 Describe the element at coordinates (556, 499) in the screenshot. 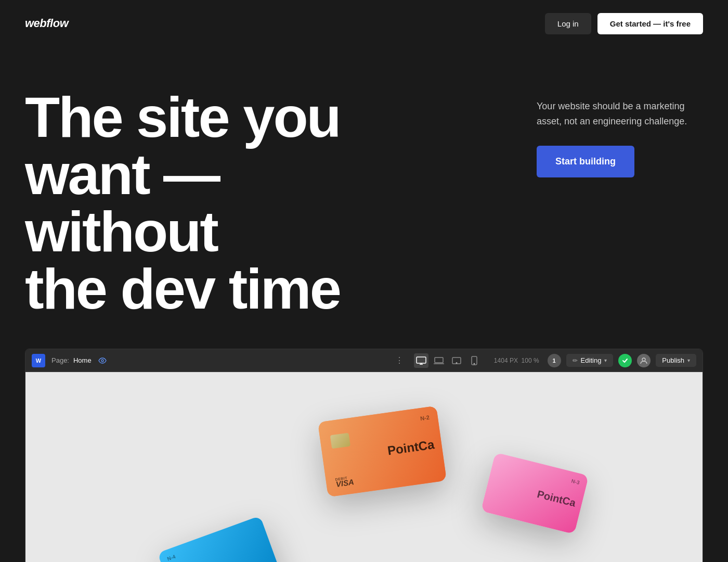

I see `pink-card-brand: PointCa` at that location.